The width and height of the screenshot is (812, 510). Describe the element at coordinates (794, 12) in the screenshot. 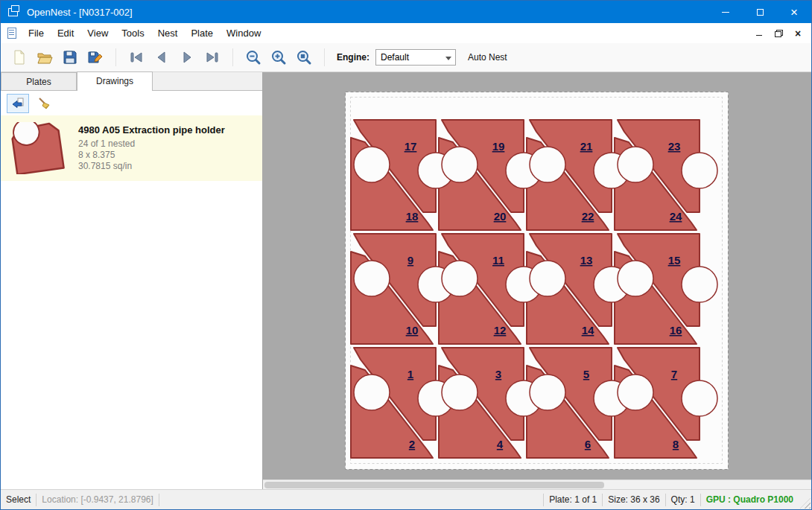

I see `close-button: ×` at that location.